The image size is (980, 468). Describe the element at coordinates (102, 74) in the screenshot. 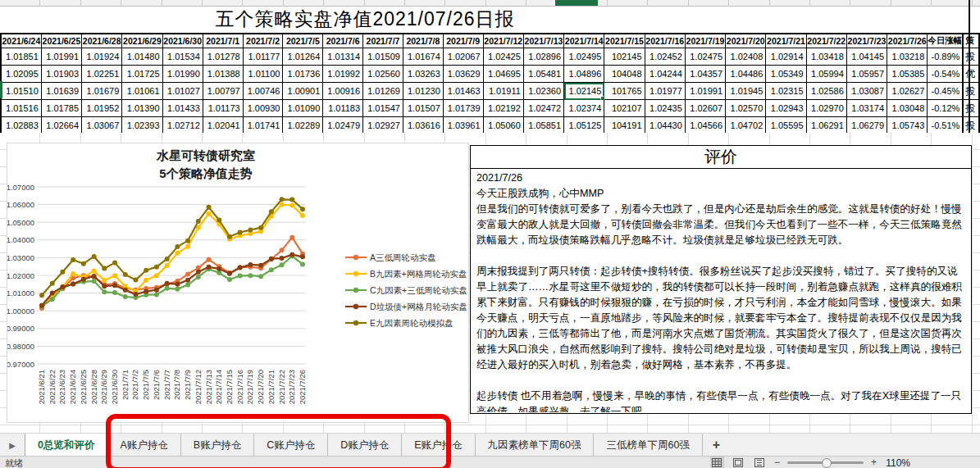

I see `value-cell: 1.02251` at that location.